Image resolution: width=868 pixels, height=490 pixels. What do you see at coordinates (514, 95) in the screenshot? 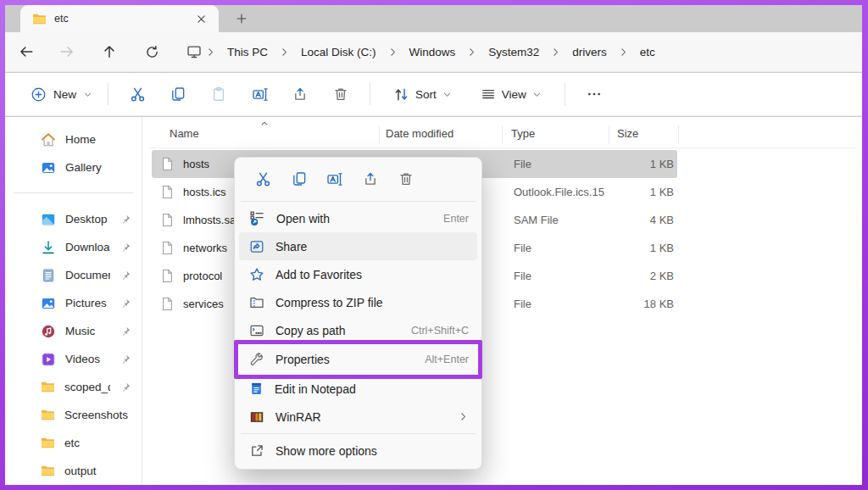
I see `view-button-label: View` at bounding box center [514, 95].